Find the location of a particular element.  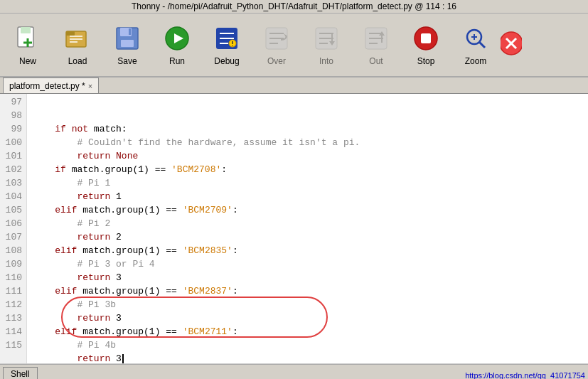

line-number: 101 is located at coordinates (13, 156).